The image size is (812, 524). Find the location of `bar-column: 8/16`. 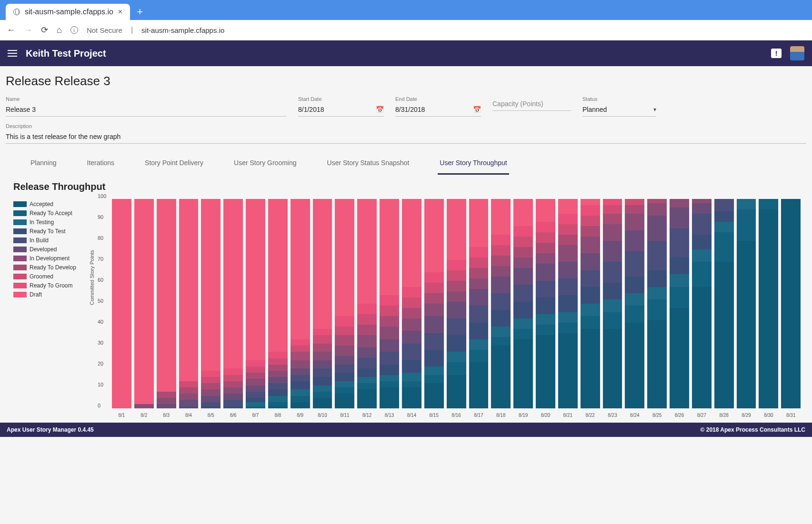

bar-column: 8/16 is located at coordinates (456, 304).